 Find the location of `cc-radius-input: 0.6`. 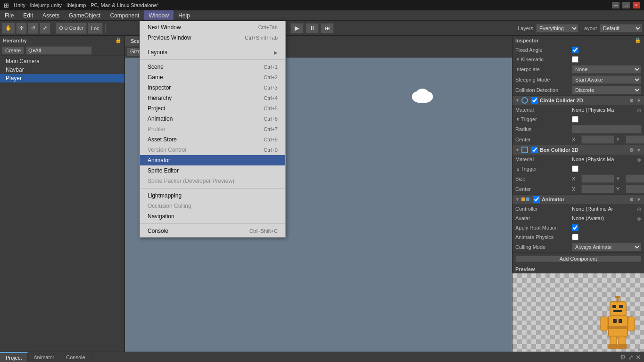

cc-radius-input: 0.6 is located at coordinates (607, 129).